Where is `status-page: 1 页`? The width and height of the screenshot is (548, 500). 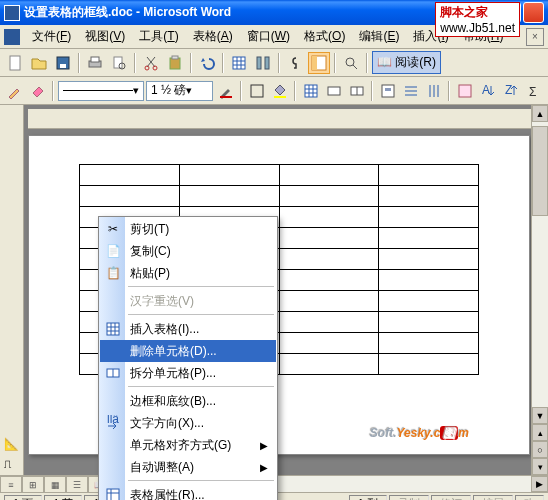
status-page: 1 页 is located at coordinates (23, 498).